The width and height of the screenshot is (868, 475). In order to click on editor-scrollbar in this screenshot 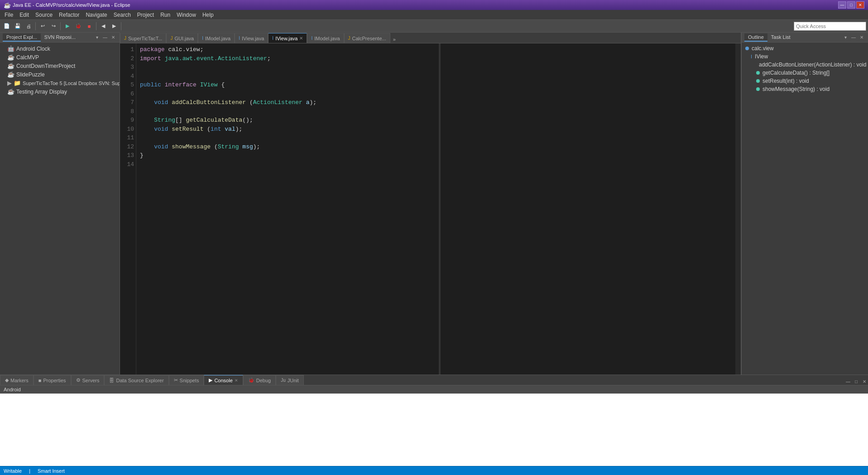, I will do `click(738, 209)`.